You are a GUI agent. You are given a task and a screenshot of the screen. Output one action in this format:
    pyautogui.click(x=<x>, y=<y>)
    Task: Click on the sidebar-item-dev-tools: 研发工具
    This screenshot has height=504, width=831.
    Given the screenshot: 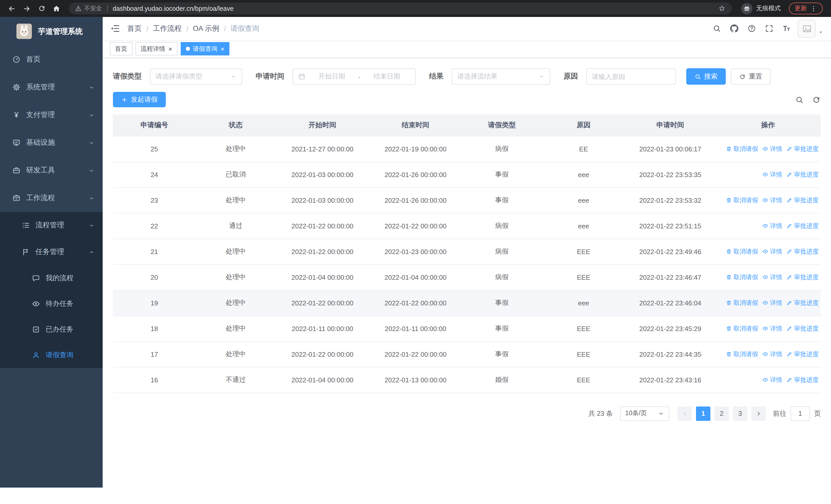 What is the action you would take?
    pyautogui.click(x=51, y=171)
    